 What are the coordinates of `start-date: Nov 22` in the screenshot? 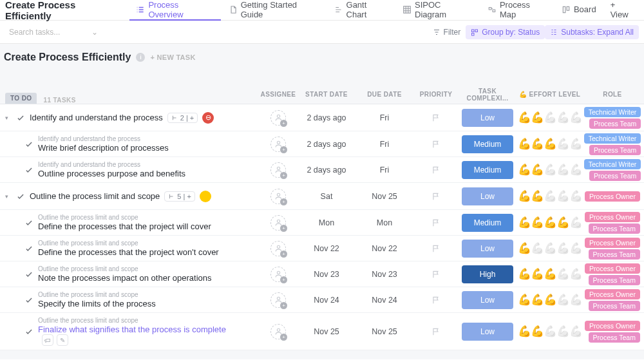 It's located at (327, 249).